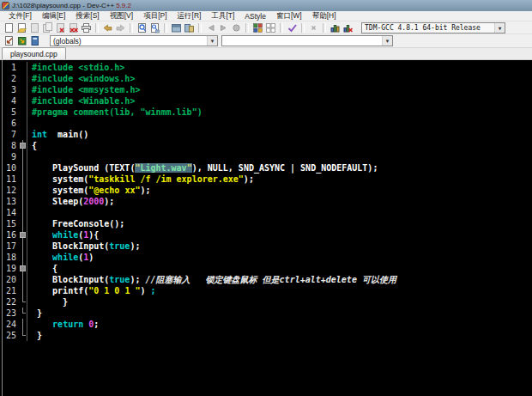  I want to click on code-line: 9, so click(267, 156).